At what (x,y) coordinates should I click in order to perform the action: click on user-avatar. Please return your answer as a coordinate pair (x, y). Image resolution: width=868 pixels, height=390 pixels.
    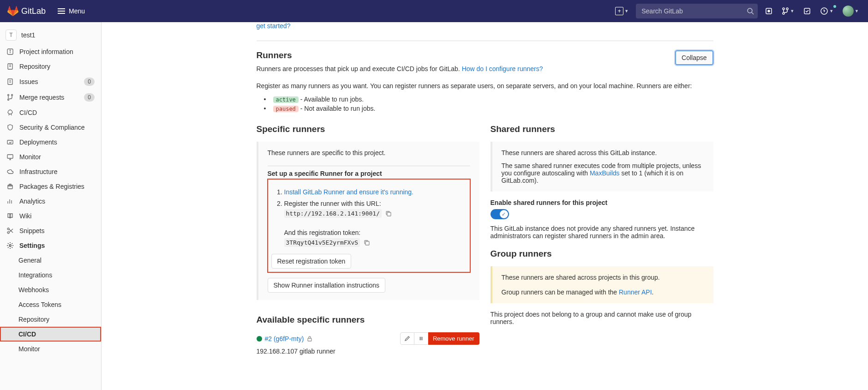
    Looking at the image, I should click on (848, 11).